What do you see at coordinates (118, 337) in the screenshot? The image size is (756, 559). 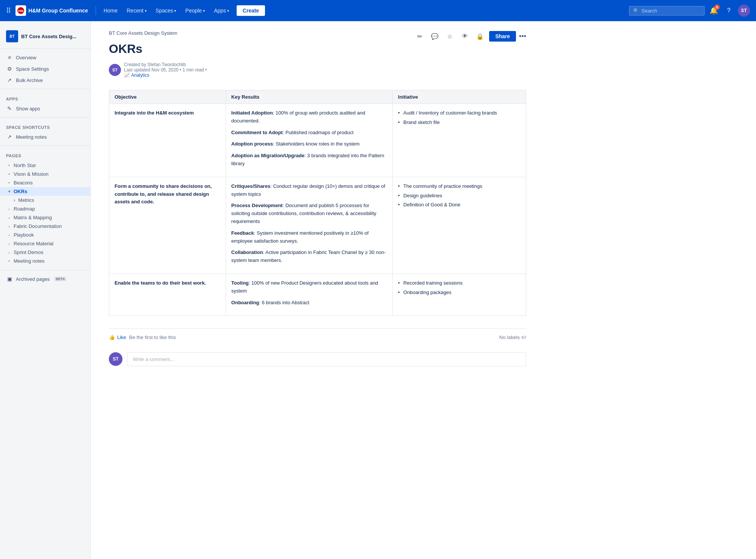 I see `like-button: 👍 Like` at bounding box center [118, 337].